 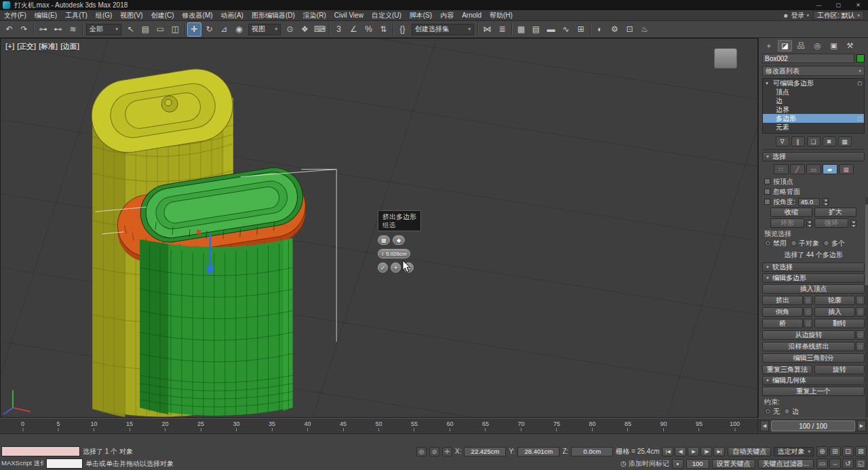 I want to click on timeline-tick: 25, so click(x=201, y=426).